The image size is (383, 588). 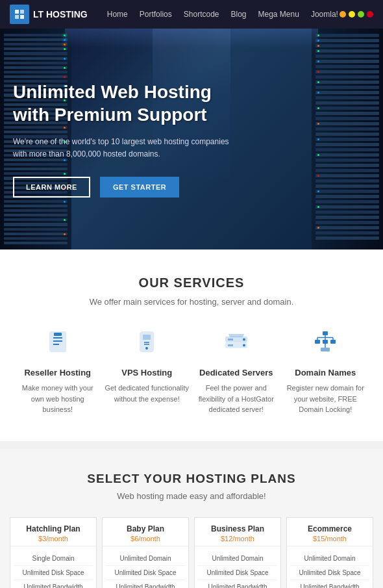 I want to click on plans-grid: Hatchling Plan $3/month Single Domain Un…, so click(x=192, y=553).